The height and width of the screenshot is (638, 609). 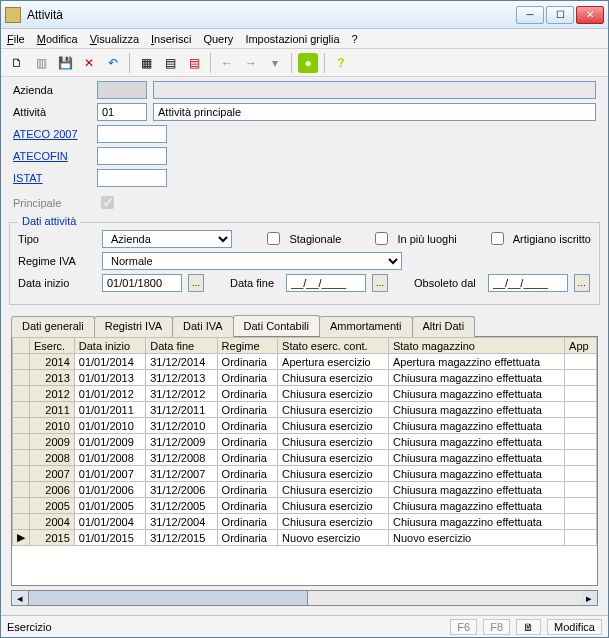 What do you see at coordinates (113, 63) in the screenshot?
I see `undo-icon: ↶` at bounding box center [113, 63].